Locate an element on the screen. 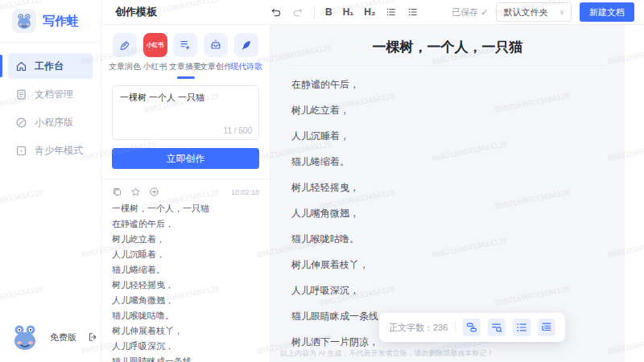  app-title: 写作蛙 is located at coordinates (61, 21).